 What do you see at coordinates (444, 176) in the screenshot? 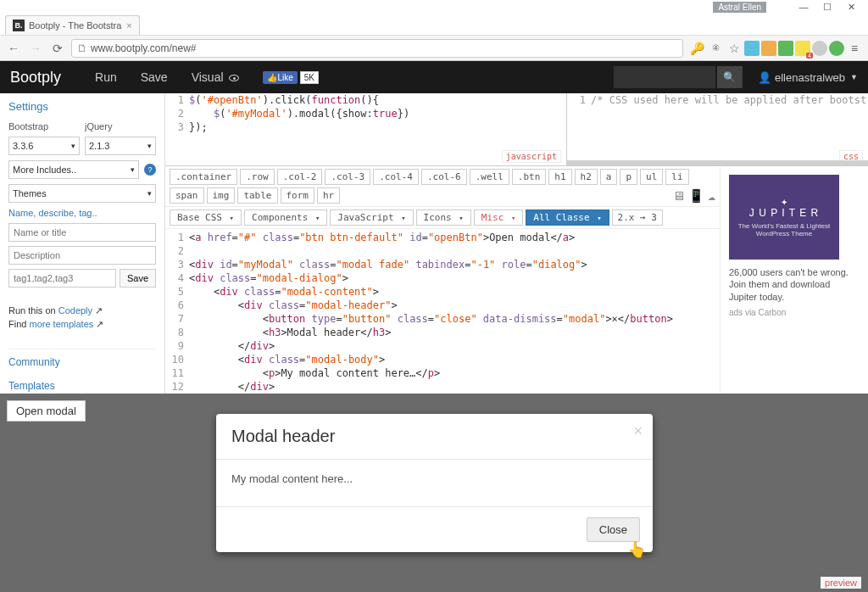
I see `snippet-col6: .col-6` at bounding box center [444, 176].